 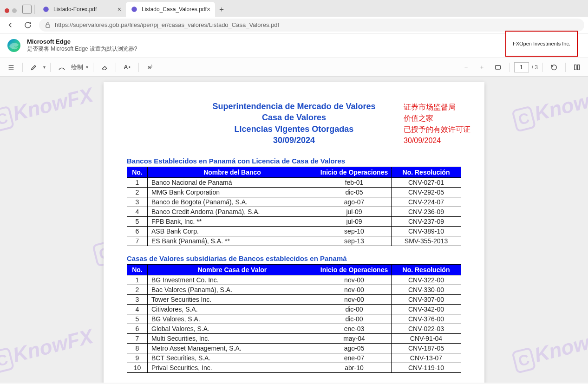 I want to click on table-row: 10Prival Securities, Inc.abr-10CNV-119-1…, so click(x=294, y=368).